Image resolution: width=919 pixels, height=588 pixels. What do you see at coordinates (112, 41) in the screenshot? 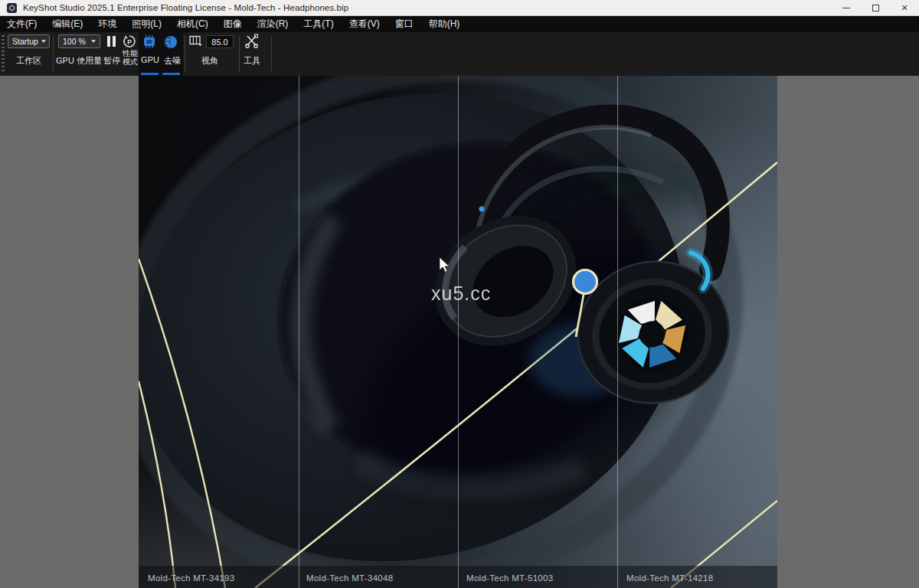
I see `pause-icon` at bounding box center [112, 41].